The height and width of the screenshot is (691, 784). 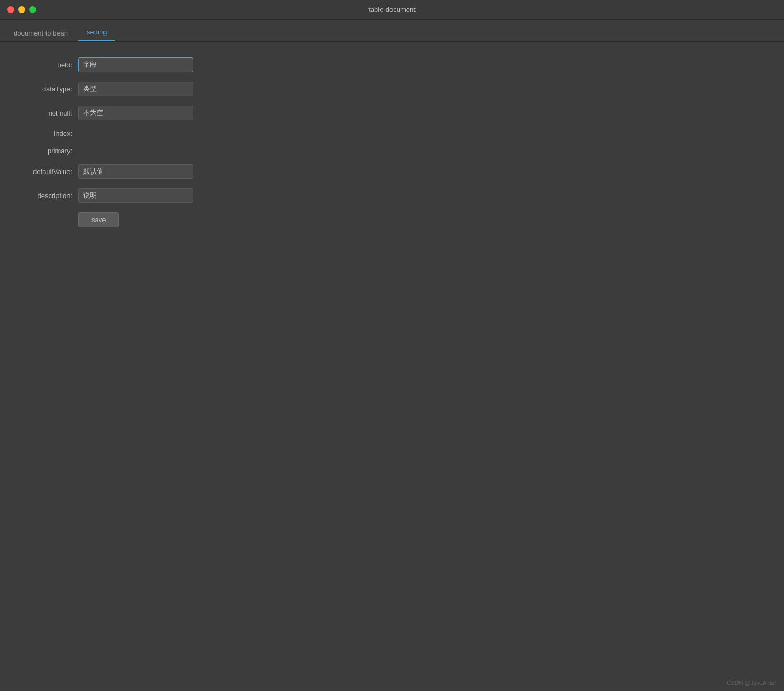 I want to click on field-input, so click(x=136, y=65).